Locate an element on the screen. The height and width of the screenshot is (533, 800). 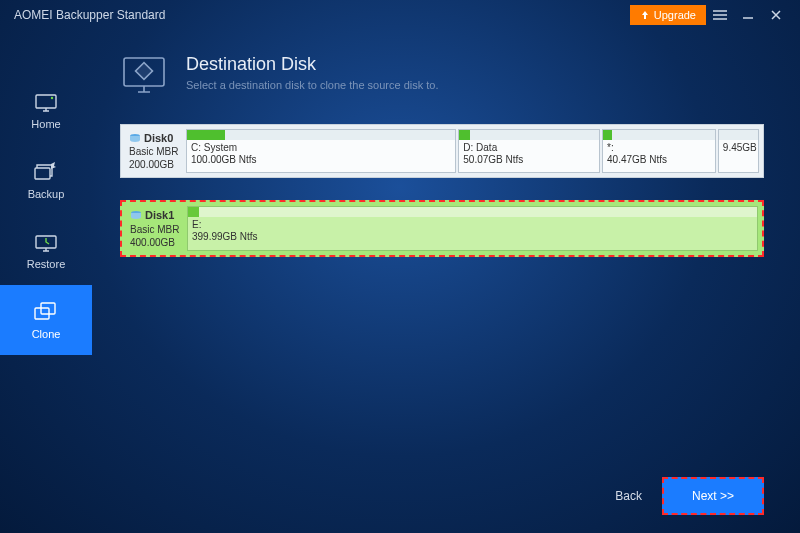
sidebar-item-label: Backup is located at coordinates (46, 194).